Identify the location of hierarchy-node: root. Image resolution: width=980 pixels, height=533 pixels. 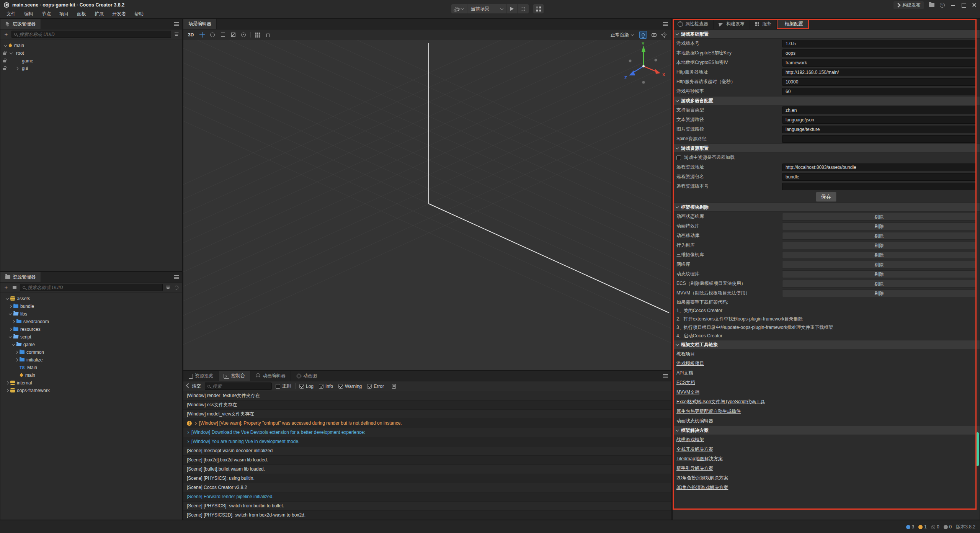
(91, 53).